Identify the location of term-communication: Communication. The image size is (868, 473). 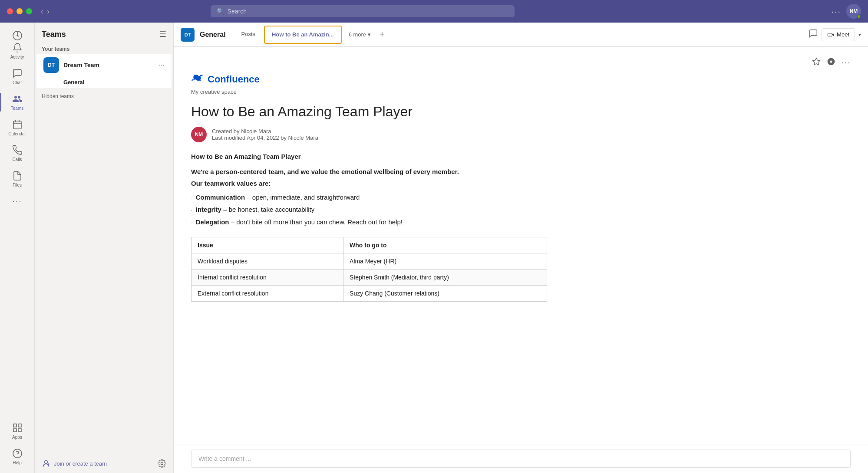
(221, 197).